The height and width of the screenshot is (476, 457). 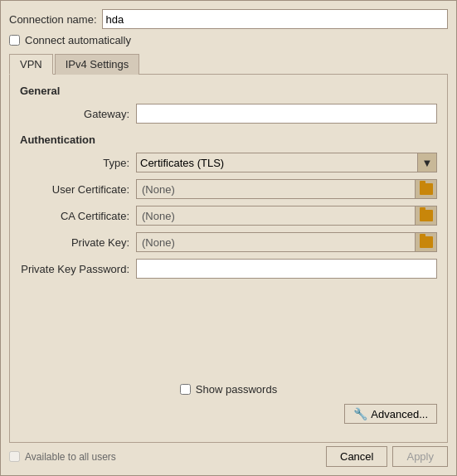 I want to click on general-section-title: General, so click(x=229, y=91).